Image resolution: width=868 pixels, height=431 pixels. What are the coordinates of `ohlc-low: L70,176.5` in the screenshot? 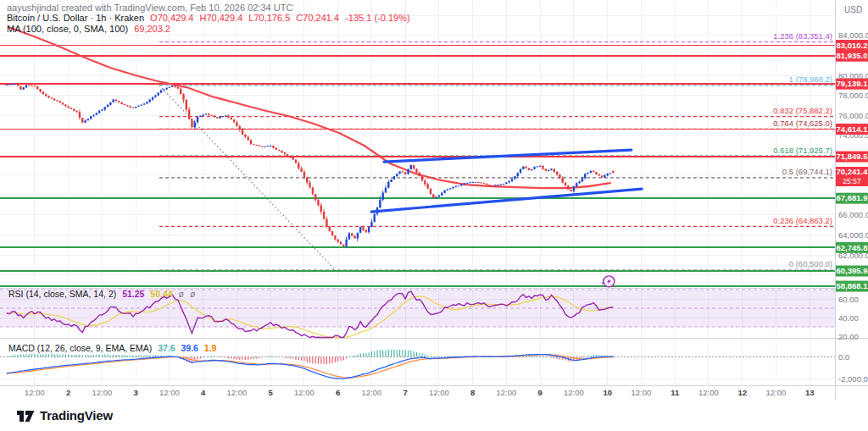 It's located at (270, 18).